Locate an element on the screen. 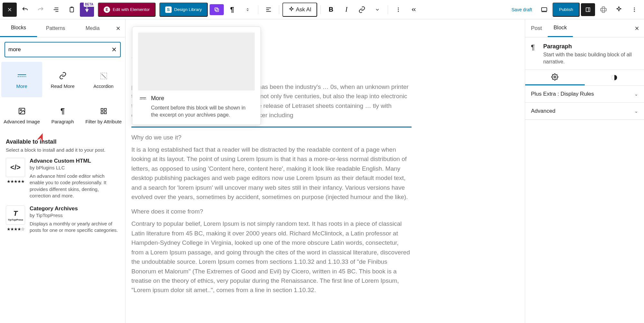 The width and height of the screenshot is (644, 323). avail-sub: Select a block to install and add it to … is located at coordinates (62, 150).